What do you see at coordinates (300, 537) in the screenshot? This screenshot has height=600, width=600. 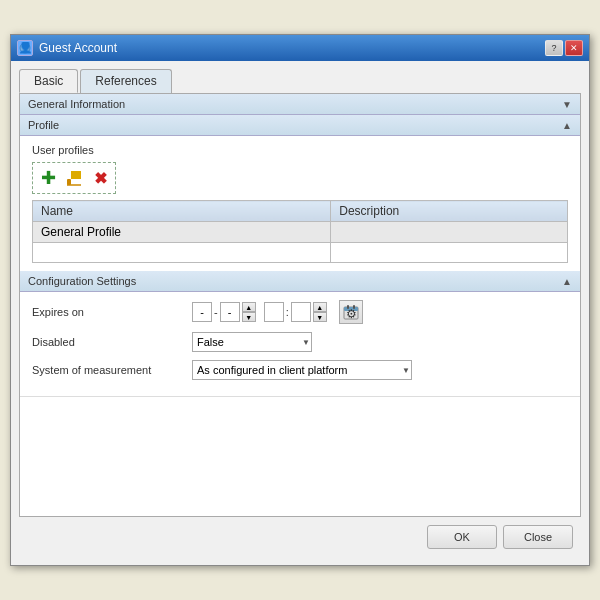 I see `dialog-footer: OK Close` at bounding box center [300, 537].